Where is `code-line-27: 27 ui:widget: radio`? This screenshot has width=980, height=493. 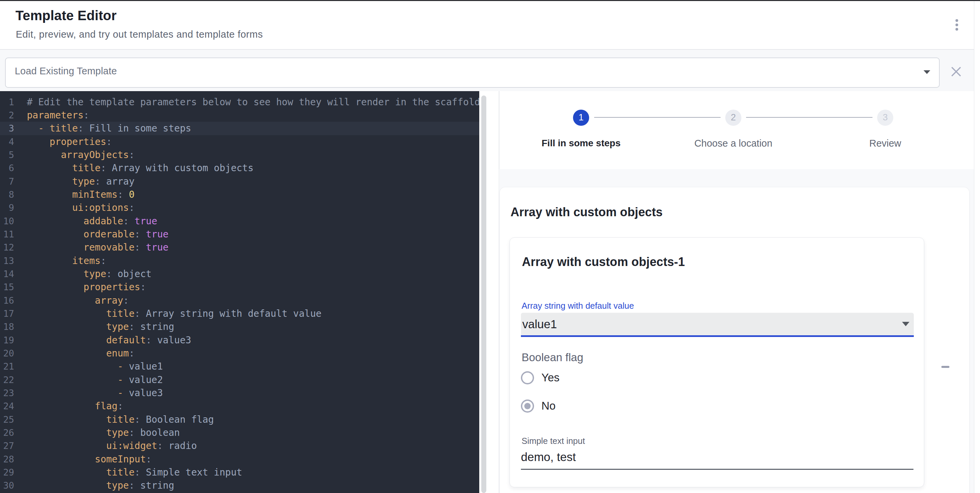
code-line-27: 27 ui:widget: radio is located at coordinates (240, 446).